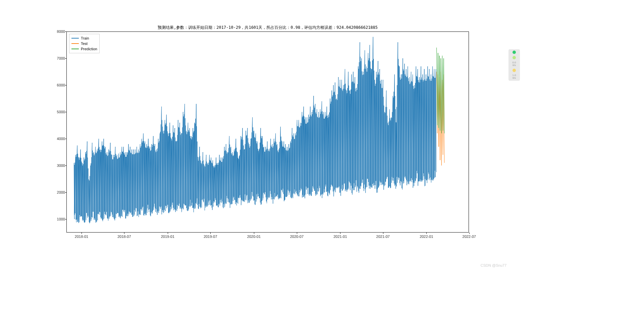 This screenshot has height=326, width=644. What do you see at coordinates (55, 112) in the screenshot?
I see `y-tick-label: 5000` at bounding box center [55, 112].